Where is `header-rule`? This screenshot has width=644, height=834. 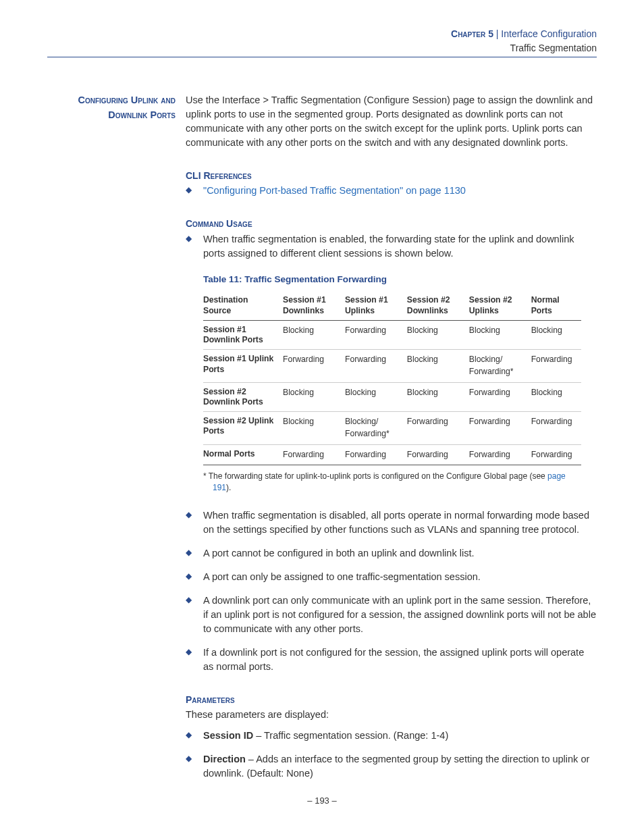
header-rule is located at coordinates (322, 57).